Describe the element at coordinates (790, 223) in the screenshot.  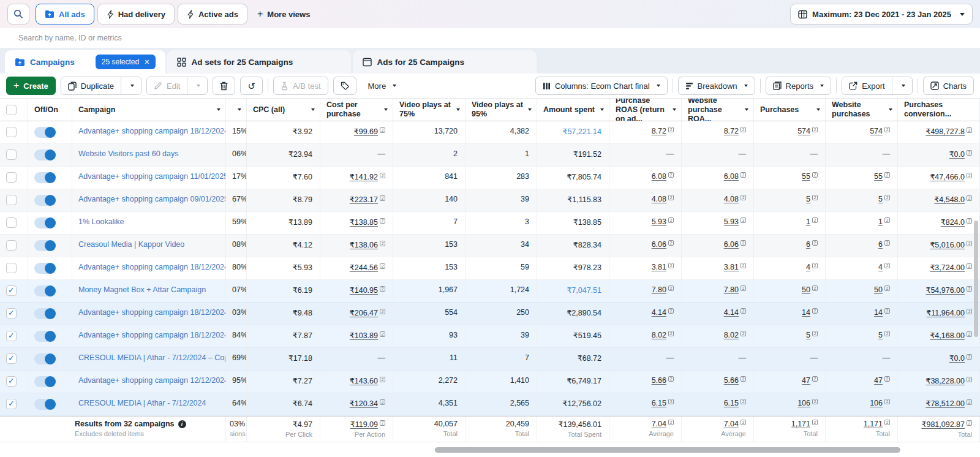
I see `purchases-value: 12` at that location.